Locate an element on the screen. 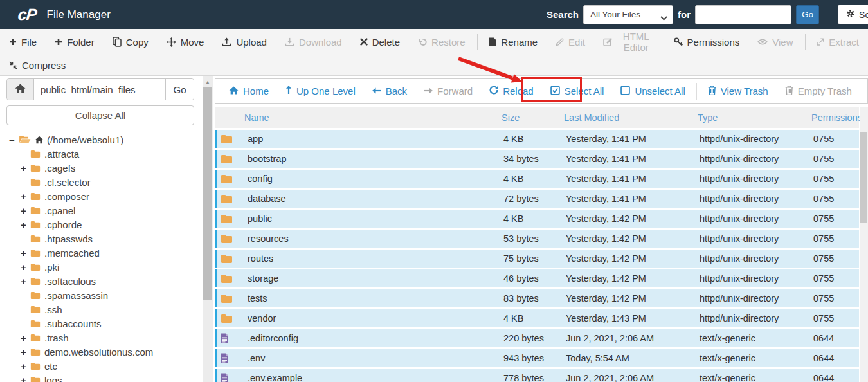  tree-item-label: .ssh is located at coordinates (53, 310).